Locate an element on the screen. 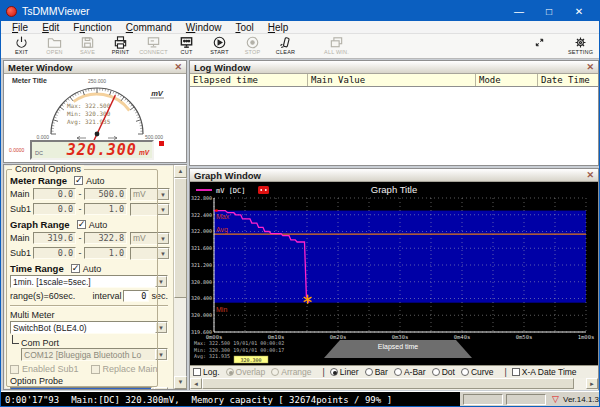 This screenshot has width=600, height=407. cut-button: CUT is located at coordinates (186, 45).